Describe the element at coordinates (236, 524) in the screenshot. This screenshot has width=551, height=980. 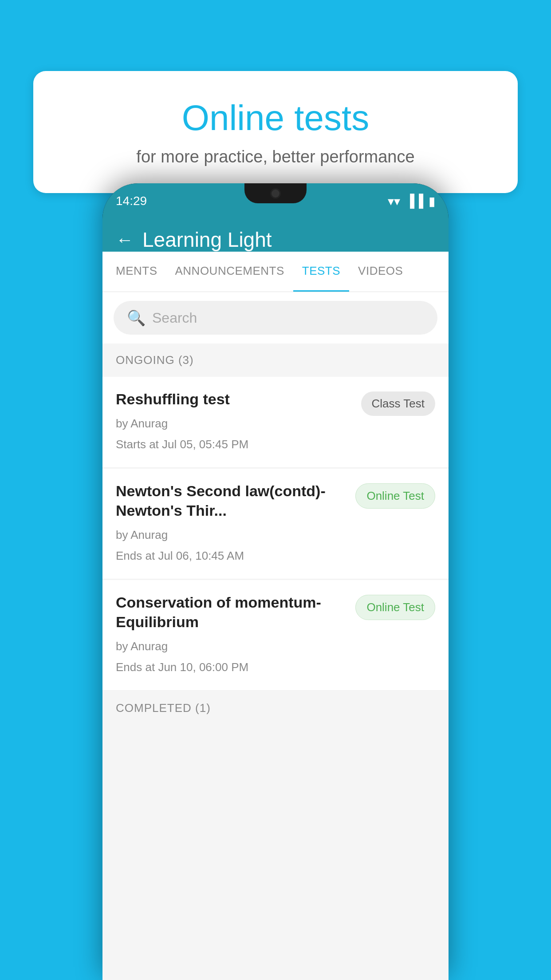
I see `test-item-content: Newton's Second law(contd)-Newton's Thir…` at that location.